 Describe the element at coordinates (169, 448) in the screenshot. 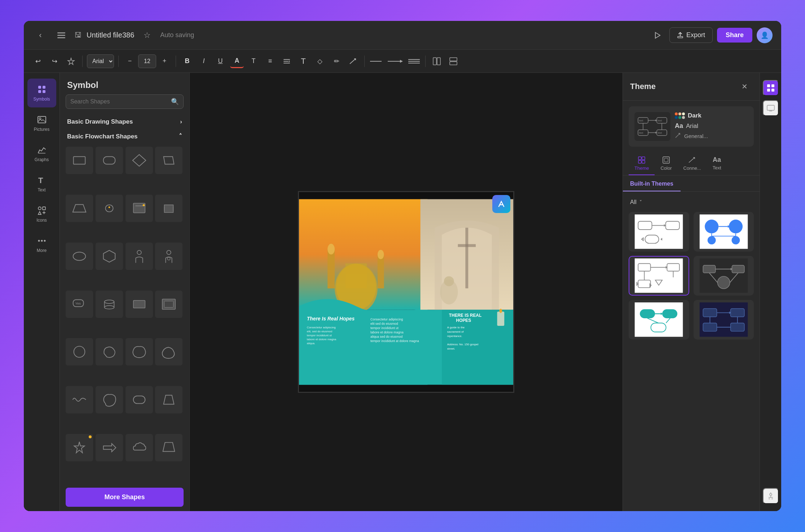

I see `shape-misc` at that location.